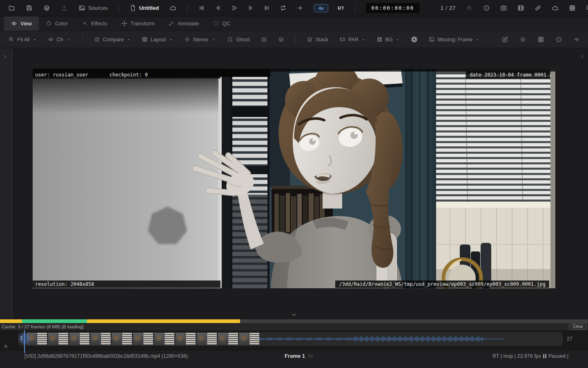  Describe the element at coordinates (559, 356) in the screenshot. I see `paused-label: Paused |` at that location.